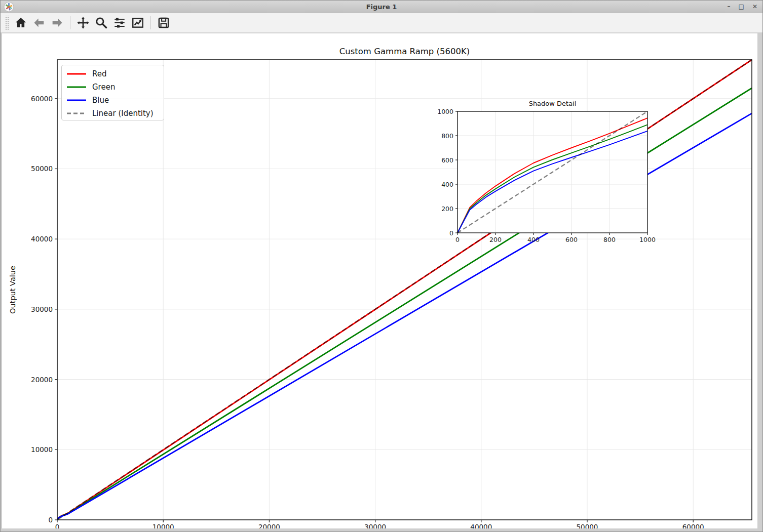  What do you see at coordinates (21, 23) in the screenshot?
I see `home-button` at bounding box center [21, 23].